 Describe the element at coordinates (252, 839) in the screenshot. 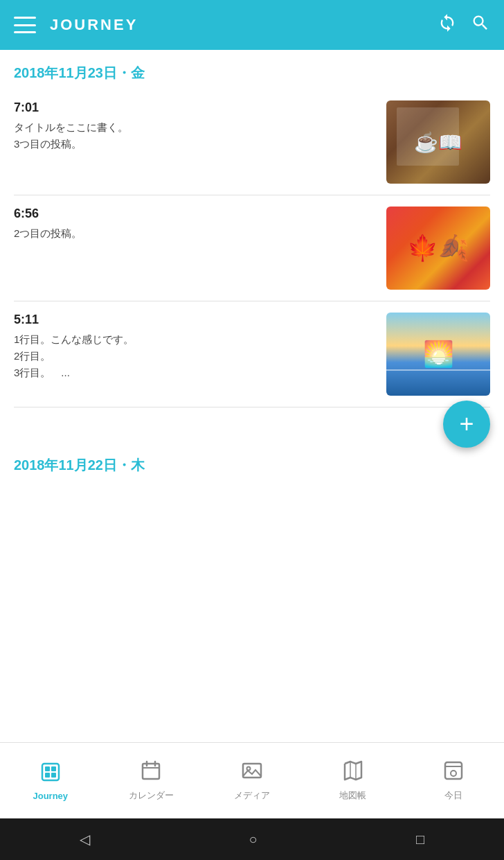

I see `system-navigation: ◁ ○ □` at that location.